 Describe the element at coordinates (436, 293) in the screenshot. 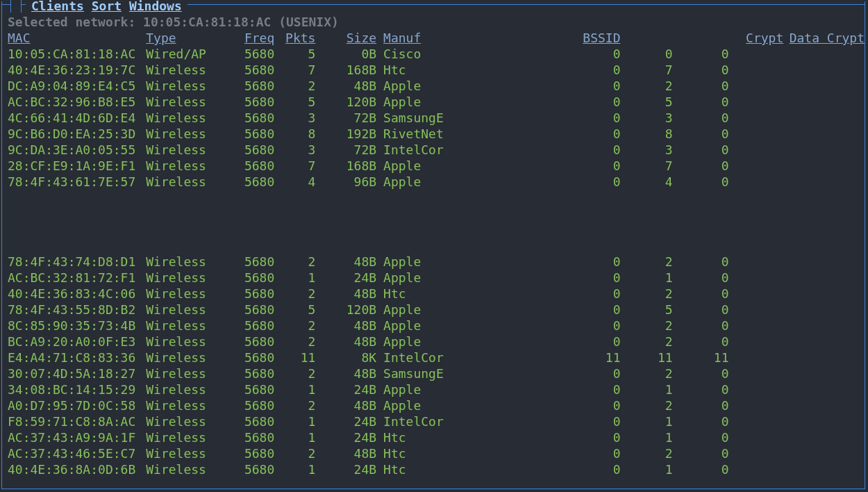

I see `table-row: 40:4E:36:83:4C:06Wireless5680248BHtc020` at that location.